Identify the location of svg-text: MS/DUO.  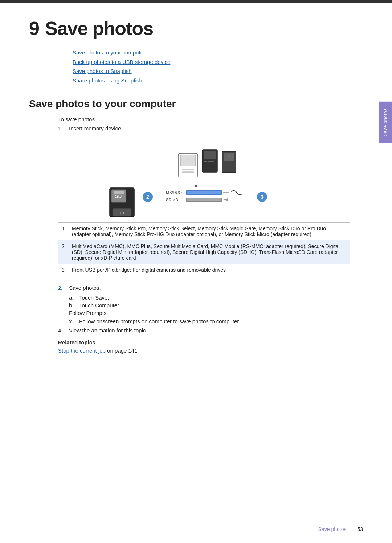
(174, 193).